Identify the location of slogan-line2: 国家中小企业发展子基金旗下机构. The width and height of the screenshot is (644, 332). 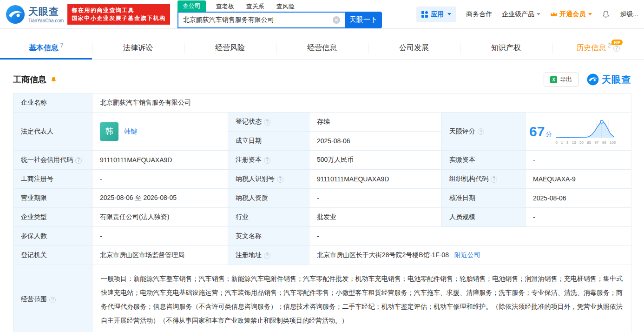
(119, 19).